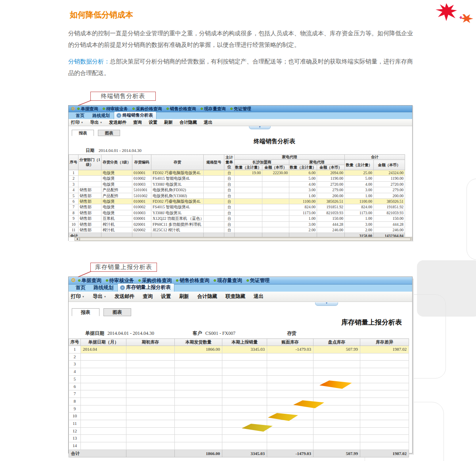  What do you see at coordinates (239, 357) in the screenshot?
I see `table-row: 2` at bounding box center [239, 357].